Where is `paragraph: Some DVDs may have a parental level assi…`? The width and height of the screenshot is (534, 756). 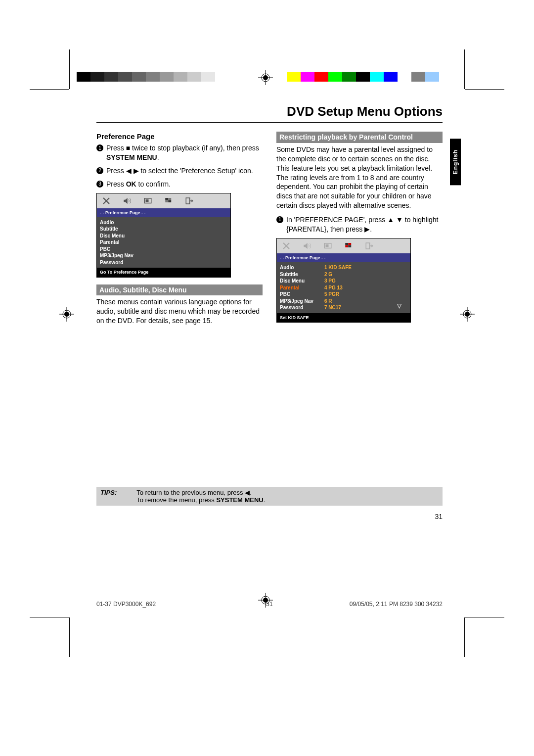
paragraph: Some DVDs may have a parental level assi… is located at coordinates (359, 178).